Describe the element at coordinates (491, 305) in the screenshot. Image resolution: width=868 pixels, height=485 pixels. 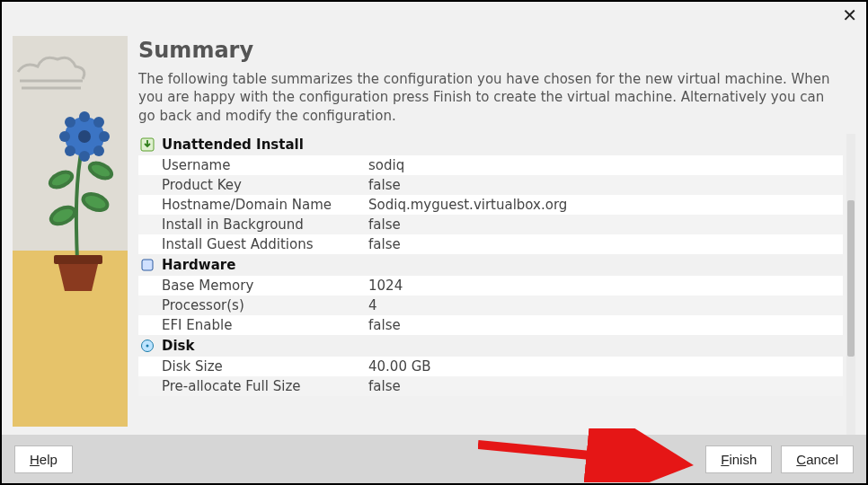
I see `section-rows: Base Memory1024Processor(s)4EFI Enablefa…` at that location.